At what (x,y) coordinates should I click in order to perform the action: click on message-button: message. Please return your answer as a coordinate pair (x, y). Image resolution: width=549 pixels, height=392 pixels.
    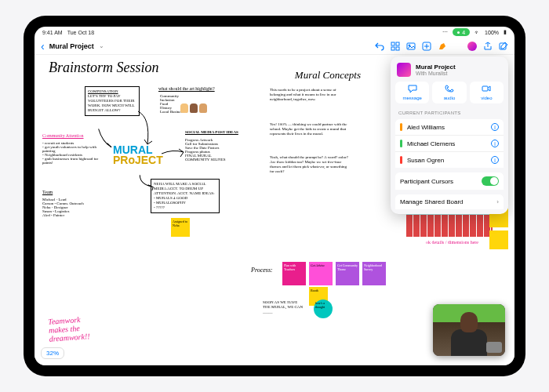
    Looking at the image, I should click on (413, 93).